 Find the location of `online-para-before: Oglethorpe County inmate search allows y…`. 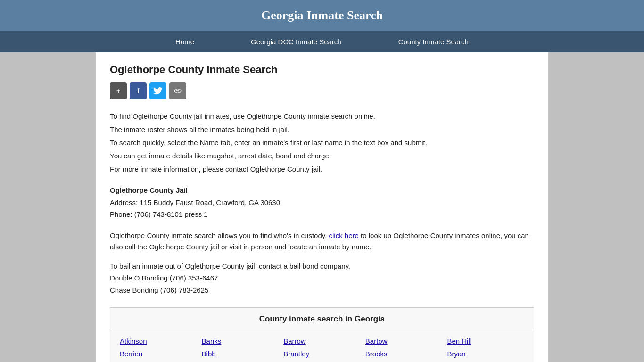

online-para-before: Oglethorpe County inmate search allows y… is located at coordinates (218, 236).